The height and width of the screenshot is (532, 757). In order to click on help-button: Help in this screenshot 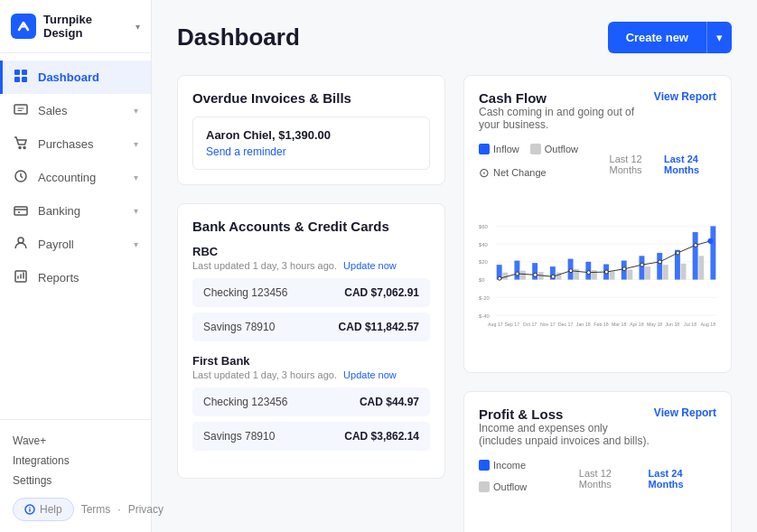, I will do `click(43, 509)`.